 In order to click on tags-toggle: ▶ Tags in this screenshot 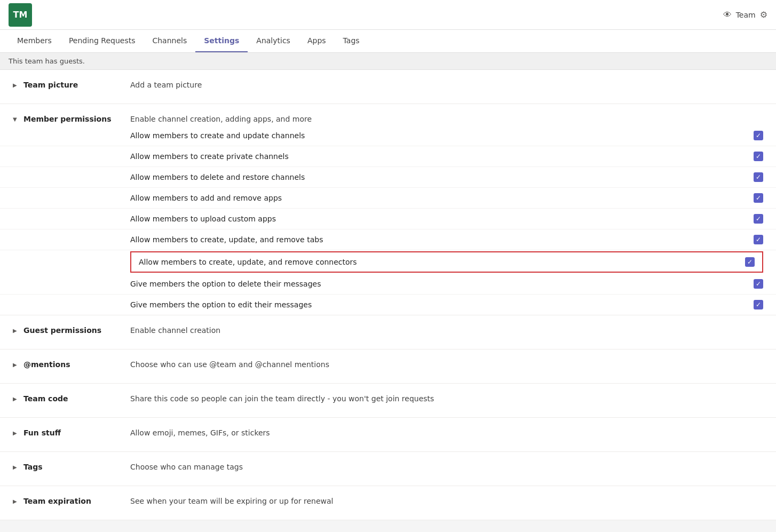, I will do `click(72, 467)`.